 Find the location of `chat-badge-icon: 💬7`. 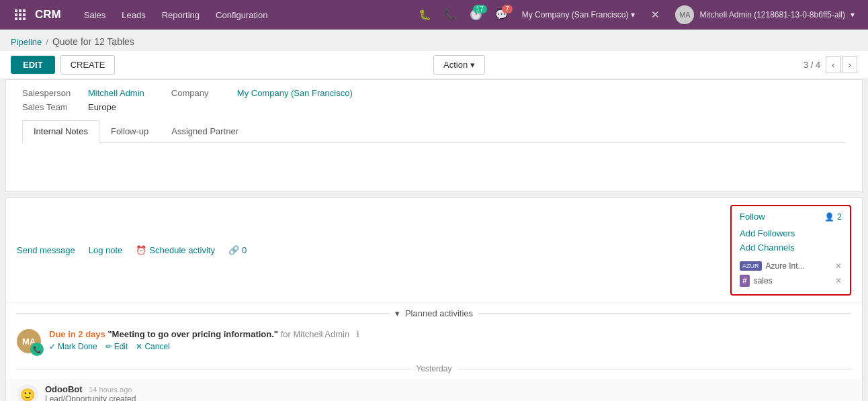

chat-badge-icon: 💬7 is located at coordinates (502, 15).